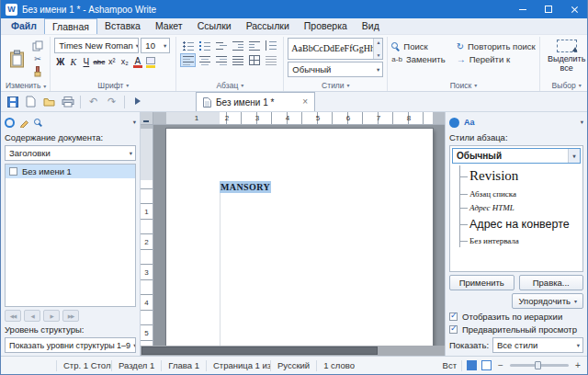 This screenshot has width=588, height=375. I want to click on menu-item-insert: Вставка, so click(123, 26).